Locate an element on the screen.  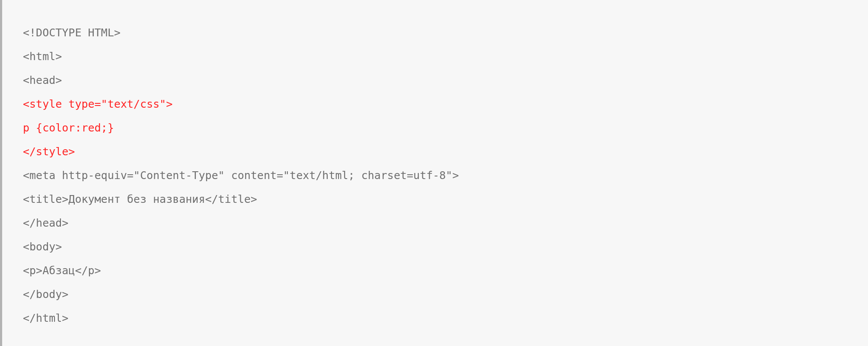
code-line: <html> is located at coordinates (42, 56).